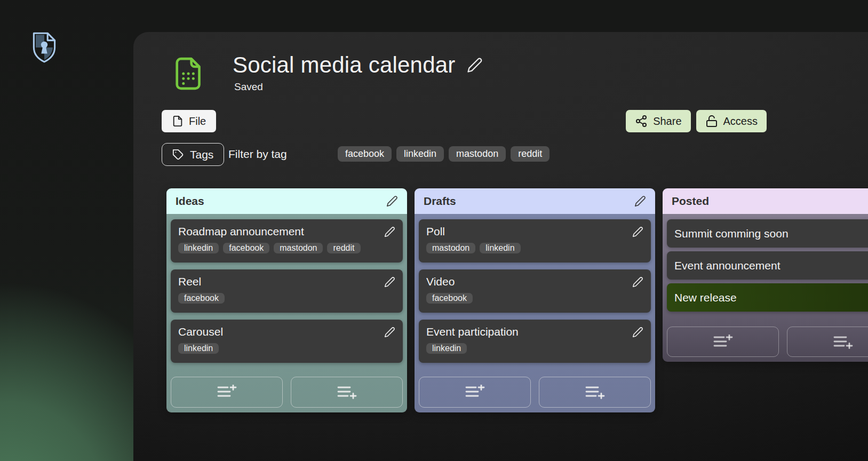 The image size is (868, 461). Describe the element at coordinates (287, 201) in the screenshot. I see `column-header: Ideas` at that location.